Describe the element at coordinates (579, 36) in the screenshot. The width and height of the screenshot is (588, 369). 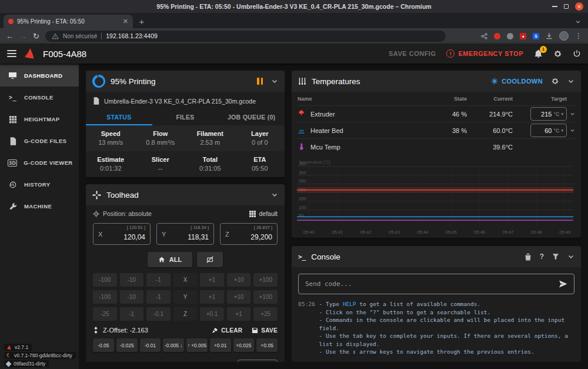
I see `browser-menu-icon: ⋮` at that location.